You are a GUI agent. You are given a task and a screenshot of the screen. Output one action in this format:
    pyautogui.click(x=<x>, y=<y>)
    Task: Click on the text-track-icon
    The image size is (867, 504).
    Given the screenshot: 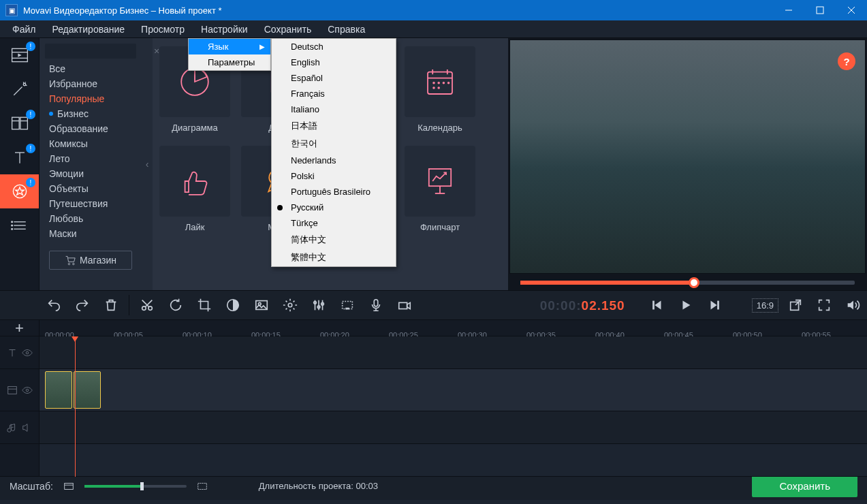 What is the action you would take?
    pyautogui.click(x=12, y=353)
    